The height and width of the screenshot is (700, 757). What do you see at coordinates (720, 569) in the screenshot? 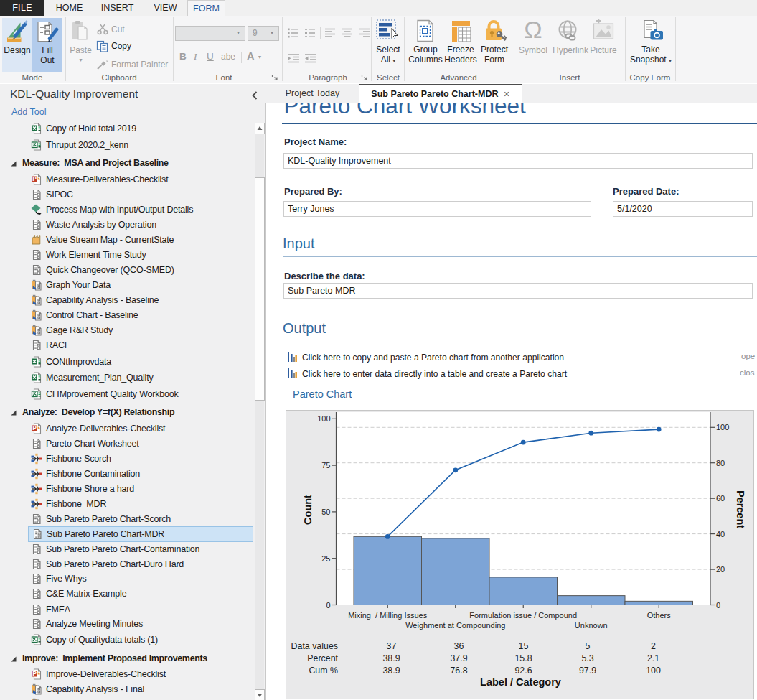
I see `svg-text: 20` at bounding box center [720, 569].